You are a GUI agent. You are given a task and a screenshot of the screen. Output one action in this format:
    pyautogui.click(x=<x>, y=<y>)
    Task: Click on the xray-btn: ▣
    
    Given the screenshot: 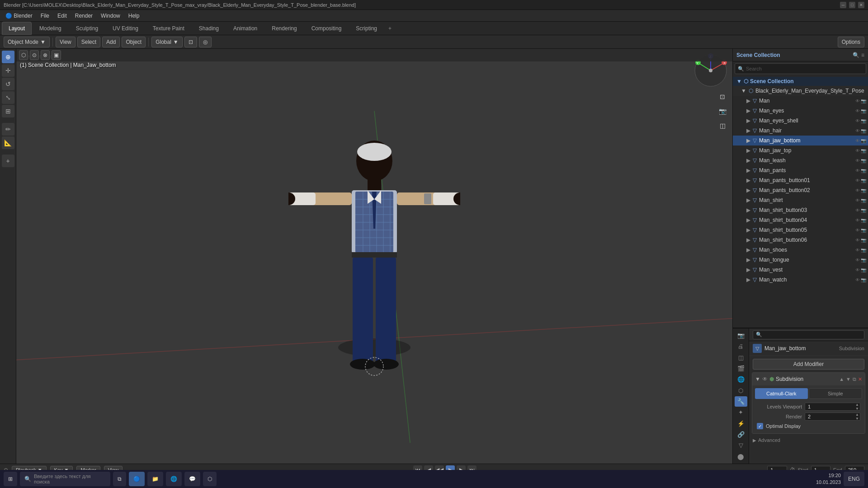 What is the action you would take?
    pyautogui.click(x=56, y=55)
    